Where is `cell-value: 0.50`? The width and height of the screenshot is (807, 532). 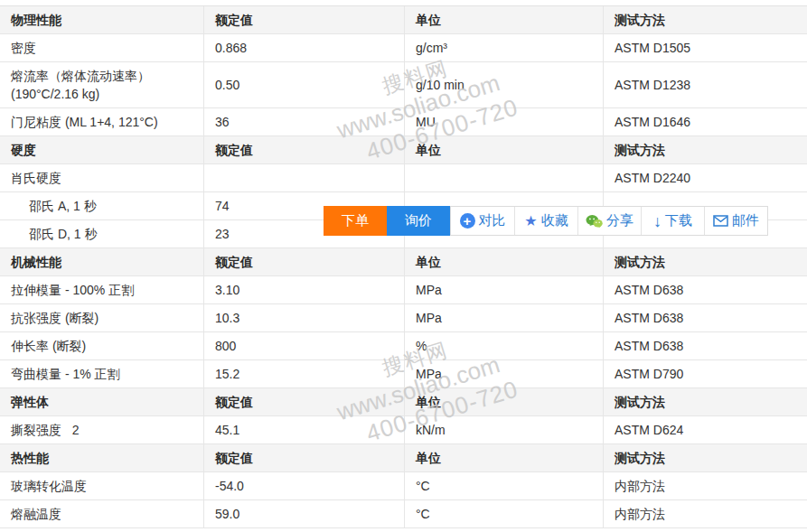 cell-value: 0.50 is located at coordinates (304, 85).